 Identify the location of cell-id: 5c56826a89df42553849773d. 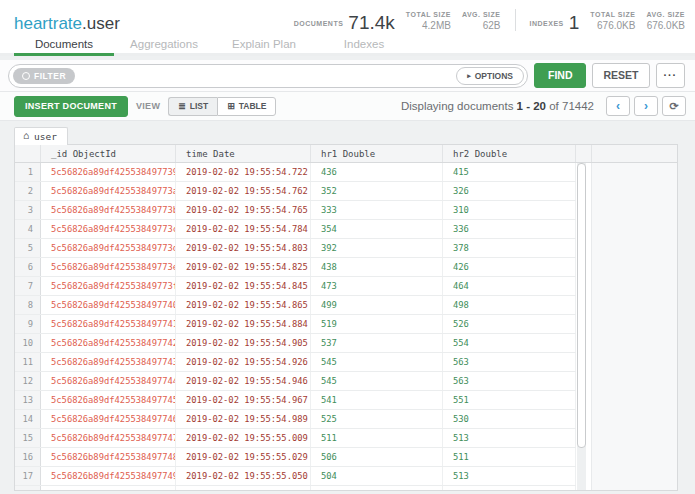
(108, 248).